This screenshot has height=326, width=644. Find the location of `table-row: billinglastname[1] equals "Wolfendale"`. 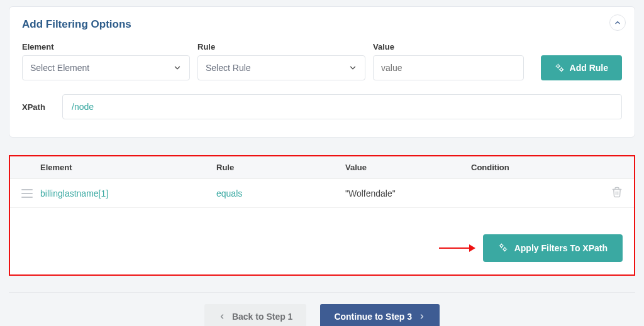

table-row: billinglastname[1] equals "Wolfendale" is located at coordinates (322, 193).